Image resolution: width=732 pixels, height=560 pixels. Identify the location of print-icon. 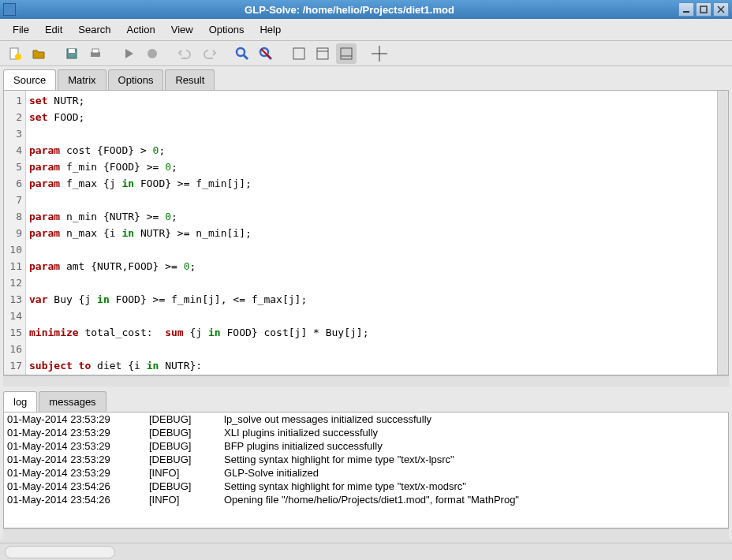
(95, 54).